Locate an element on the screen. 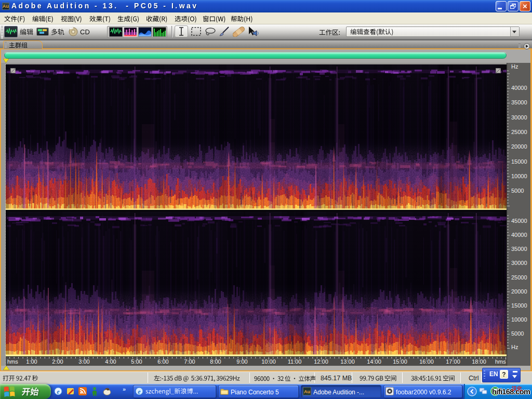  svg-text: 5:00 is located at coordinates (136, 362).